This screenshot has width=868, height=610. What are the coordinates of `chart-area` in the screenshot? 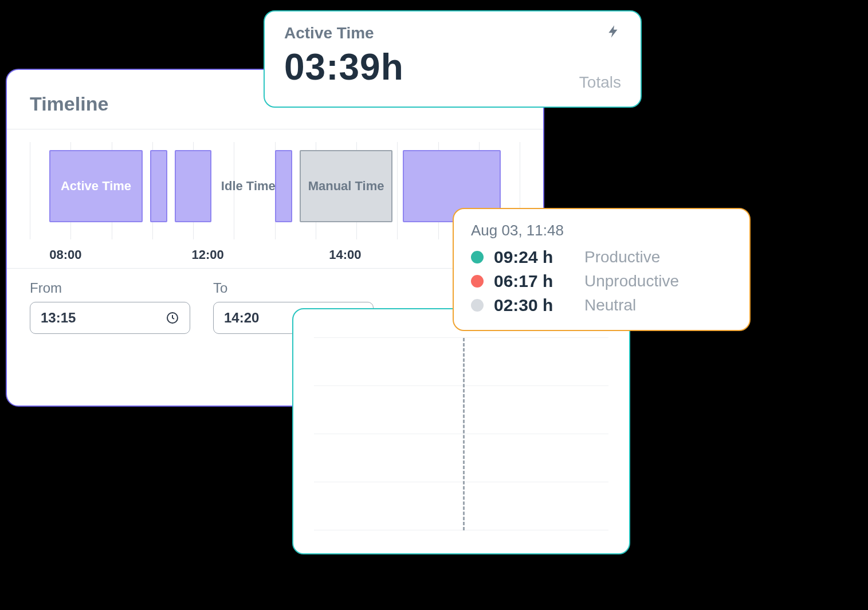 It's located at (461, 434).